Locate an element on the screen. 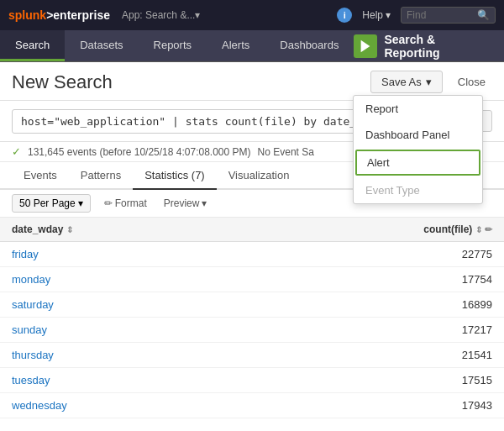 The height and width of the screenshot is (431, 504). search-icon: 🔍 is located at coordinates (484, 15).